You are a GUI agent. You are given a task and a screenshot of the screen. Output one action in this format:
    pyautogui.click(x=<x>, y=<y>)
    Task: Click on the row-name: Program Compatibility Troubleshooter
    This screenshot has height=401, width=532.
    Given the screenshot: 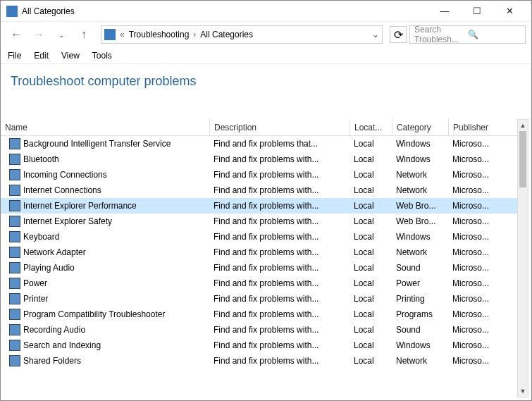 What is the action you would take?
    pyautogui.click(x=114, y=314)
    